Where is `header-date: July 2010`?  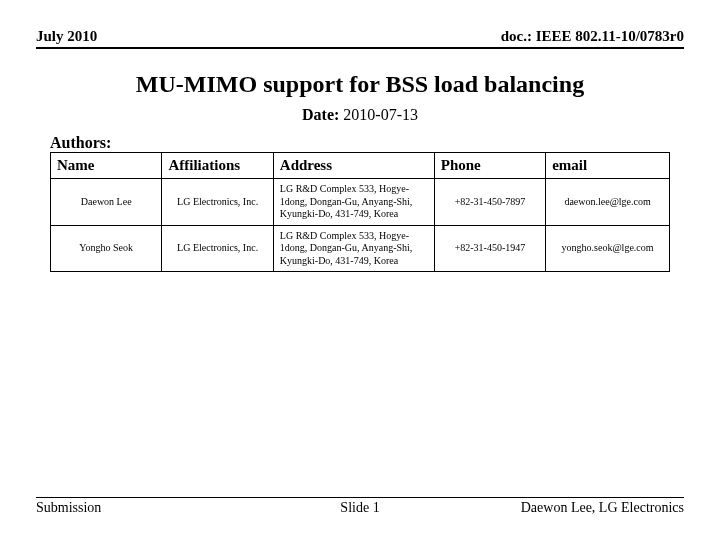 header-date: July 2010 is located at coordinates (66, 36).